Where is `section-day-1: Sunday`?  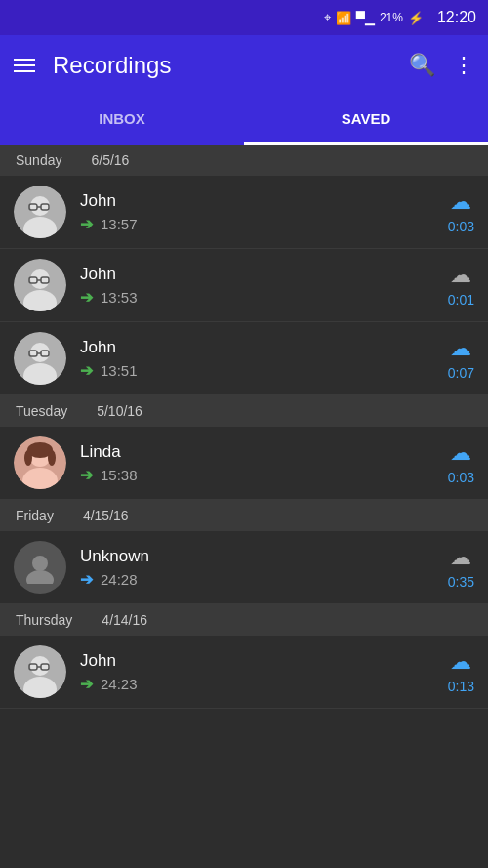 section-day-1: Sunday is located at coordinates (39, 160).